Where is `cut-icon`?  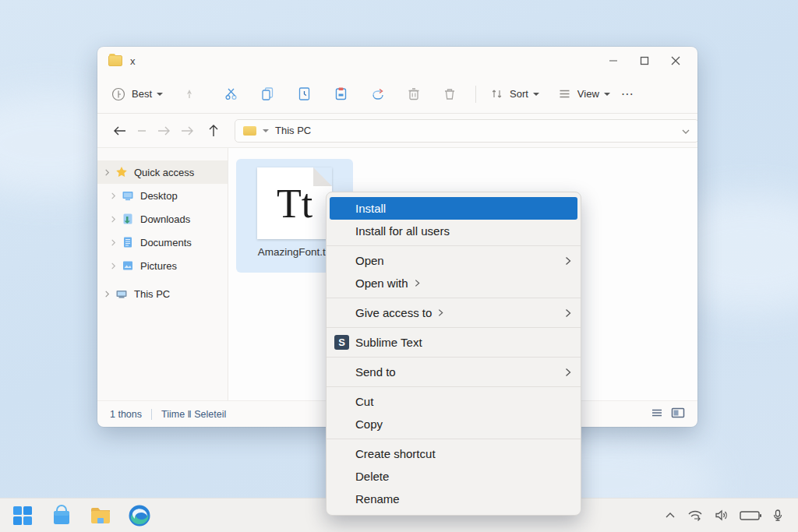 cut-icon is located at coordinates (231, 93).